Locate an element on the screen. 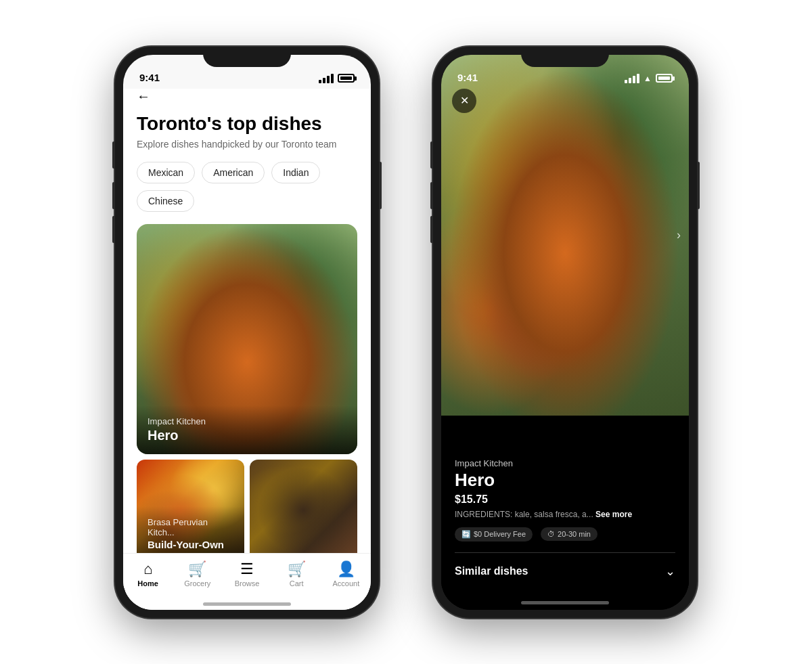 This screenshot has height=664, width=812. next-arrow: › is located at coordinates (679, 236).